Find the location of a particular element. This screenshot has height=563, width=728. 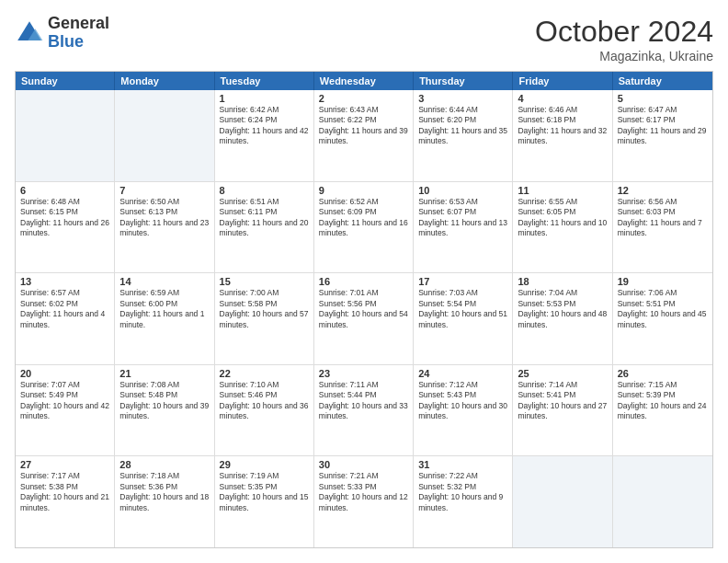

day-cell-12: 12Sunrise: 6:56 AM Sunset: 6:03 PM Dayli… is located at coordinates (663, 228).